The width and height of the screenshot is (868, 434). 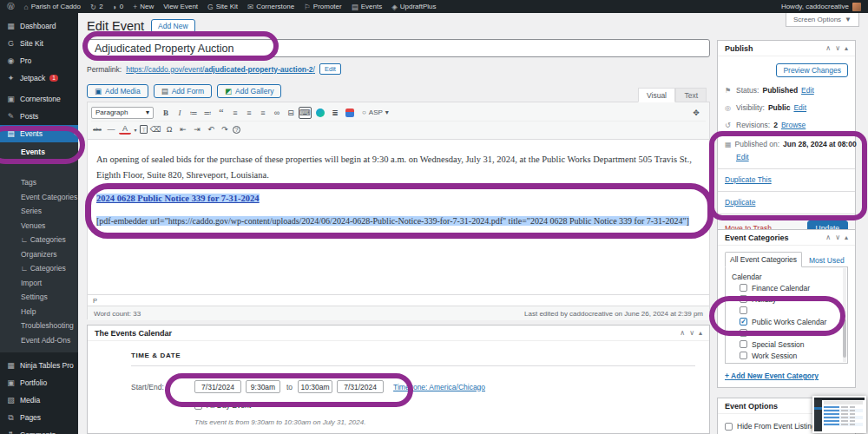 I want to click on scrollbar, so click(x=845, y=315).